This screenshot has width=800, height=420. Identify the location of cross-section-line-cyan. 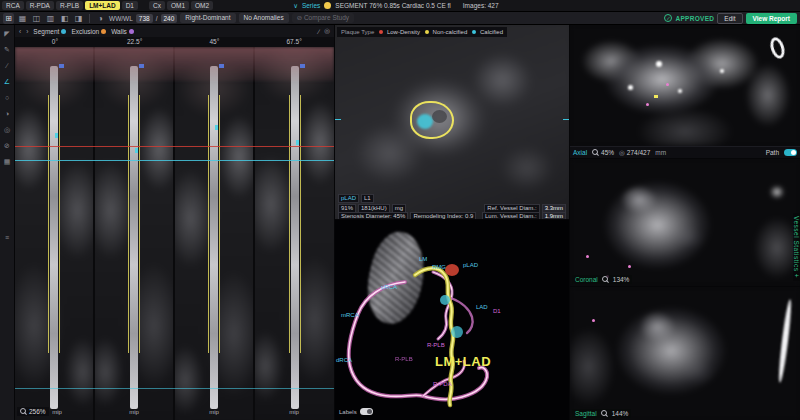
(174, 160).